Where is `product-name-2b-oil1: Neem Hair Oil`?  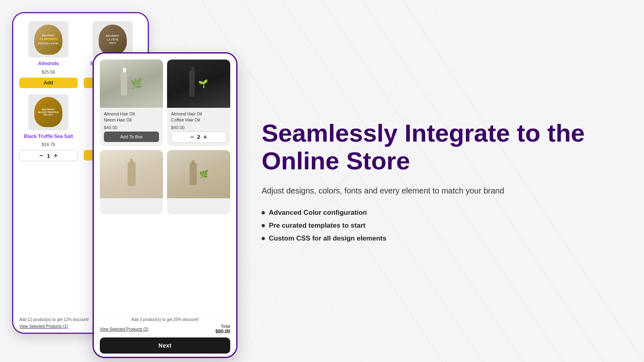 product-name-2b-oil1: Neem Hair Oil is located at coordinates (131, 120).